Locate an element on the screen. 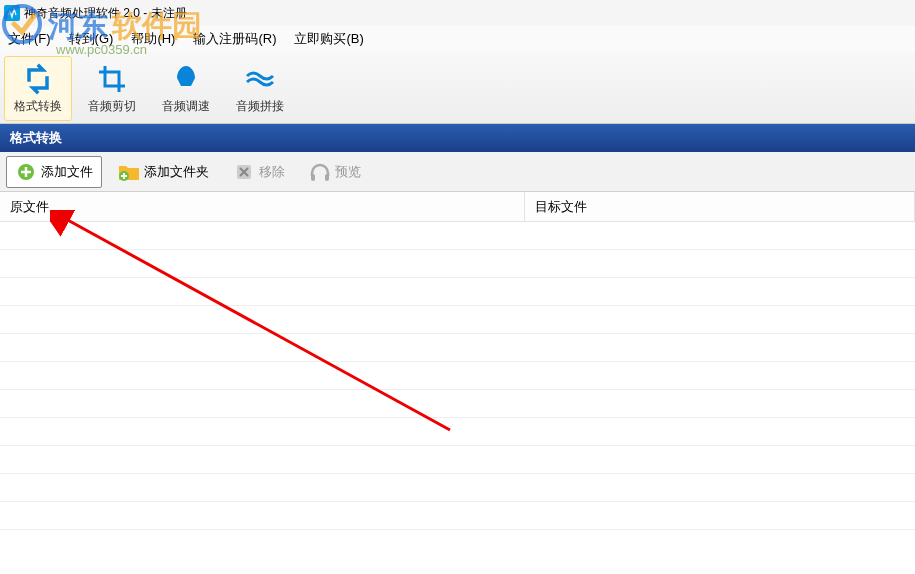  tool-format-convert: 格式转换 is located at coordinates (38, 88).